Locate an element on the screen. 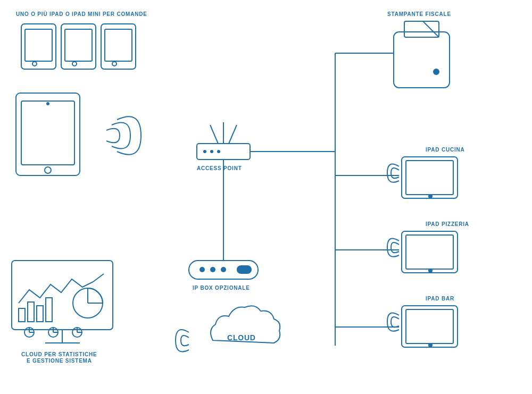 The height and width of the screenshot is (394, 532). monitor-label-line1: CLOUD PER STATISTICHE is located at coordinates (60, 354).